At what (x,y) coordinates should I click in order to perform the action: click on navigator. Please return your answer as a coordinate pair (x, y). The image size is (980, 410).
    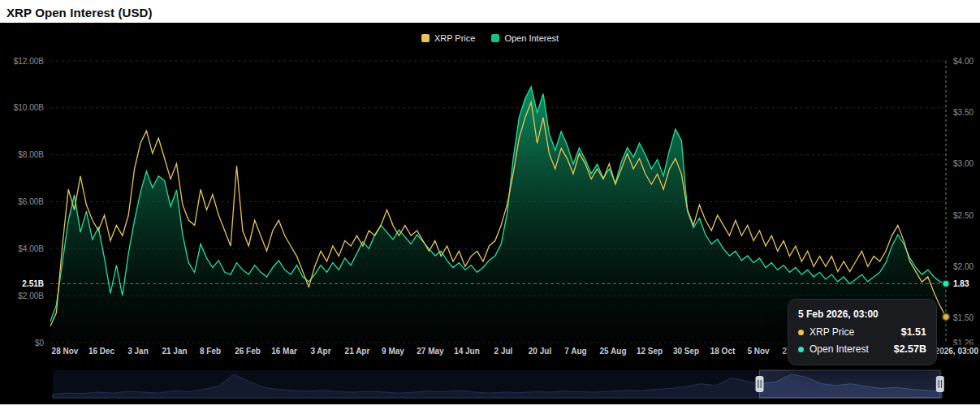
    Looking at the image, I should click on (499, 384).